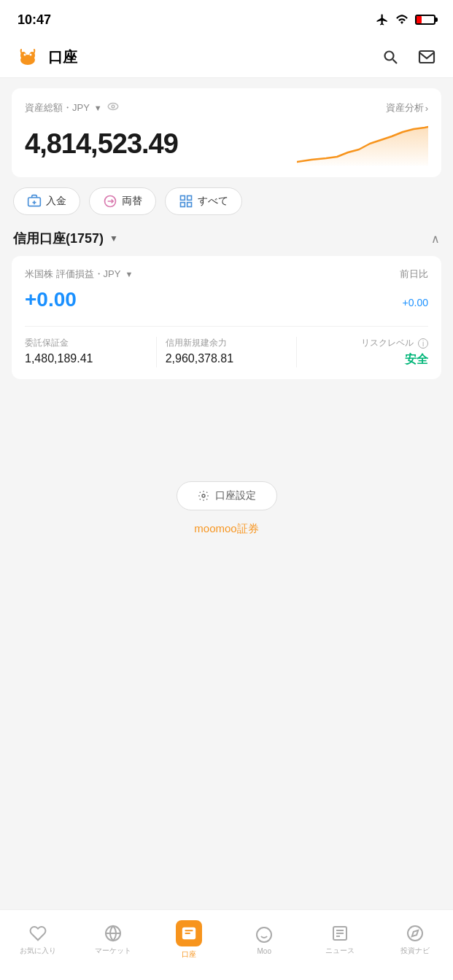  I want to click on header-right, so click(409, 57).